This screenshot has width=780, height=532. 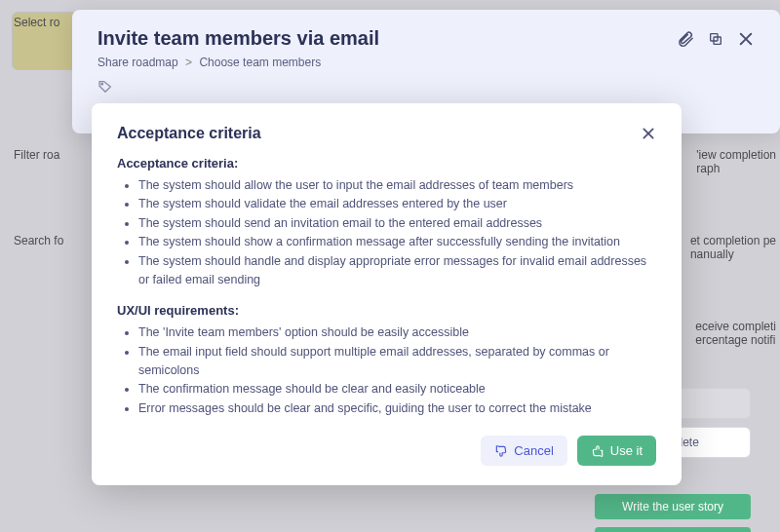 I want to click on copy-icon, so click(x=716, y=39).